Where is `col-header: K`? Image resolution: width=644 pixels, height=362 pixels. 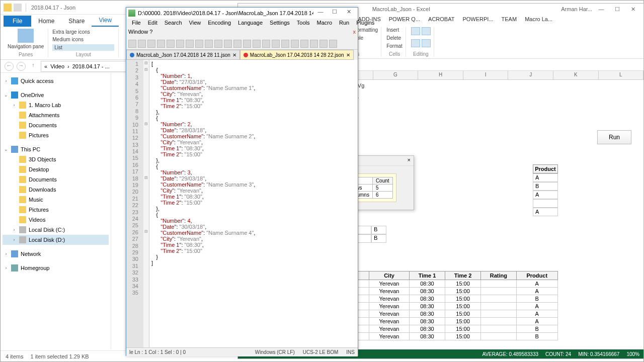
col-header: K is located at coordinates (576, 75).